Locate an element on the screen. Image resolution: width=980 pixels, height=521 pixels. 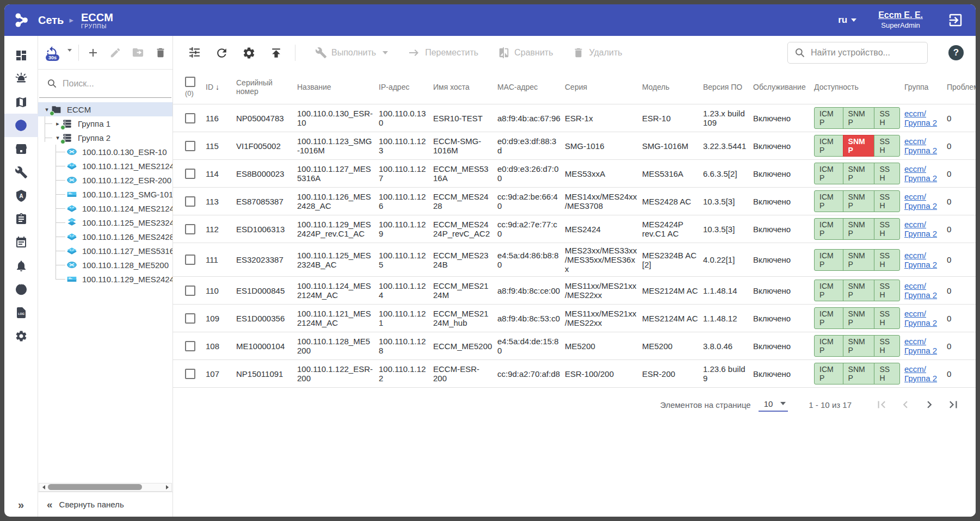
availability-badge-snmp: SNMP is located at coordinates (859, 229).